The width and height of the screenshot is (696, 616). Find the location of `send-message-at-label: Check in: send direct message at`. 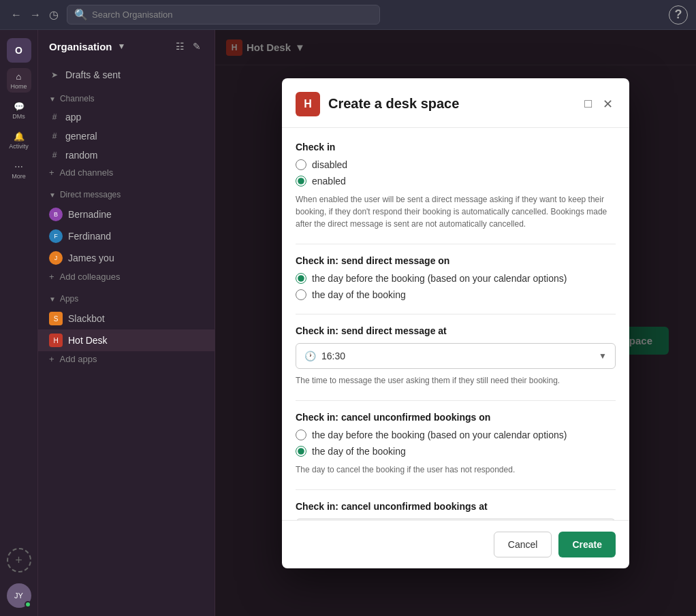

send-message-at-label: Check in: send direct message at is located at coordinates (456, 331).